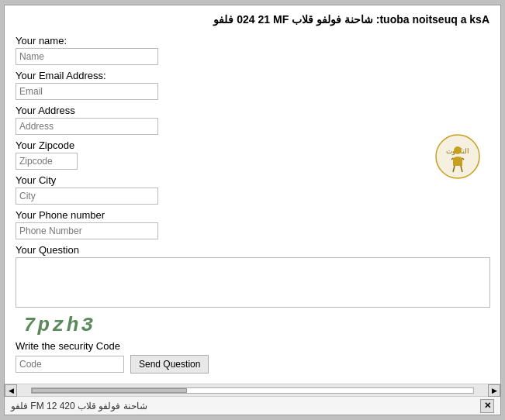  Describe the element at coordinates (253, 50) in the screenshot. I see `name-group: Your name:` at that location.